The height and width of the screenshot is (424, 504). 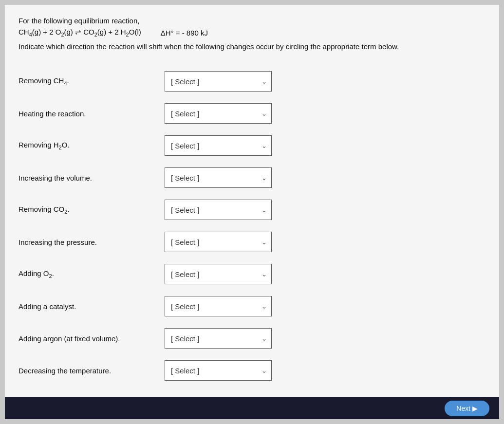 What do you see at coordinates (252, 20) in the screenshot?
I see `intro-text: For the following equilibrium reaction,` at bounding box center [252, 20].